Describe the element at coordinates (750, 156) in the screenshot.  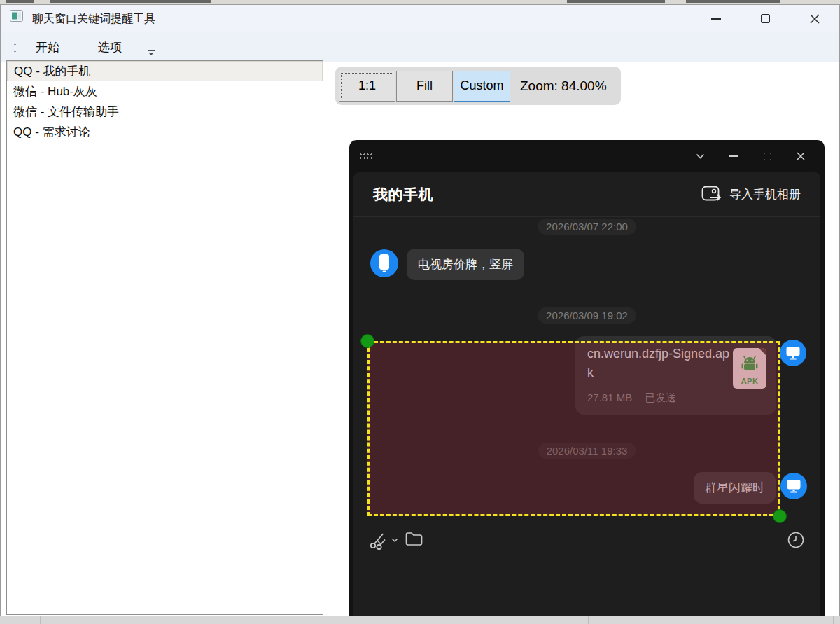
I see `preview-window-controls` at that location.